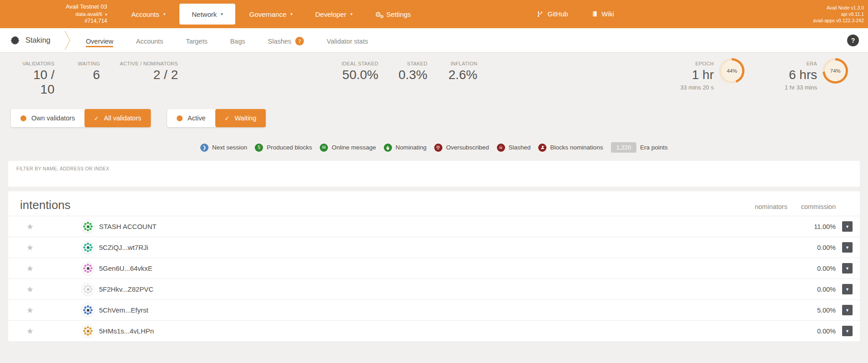 The image size is (868, 363). I want to click on epoch-percent: 44%, so click(732, 71).